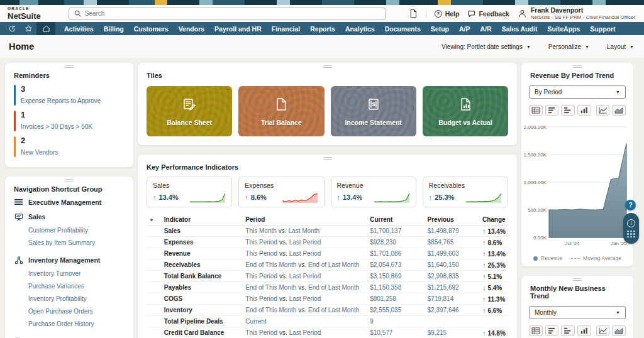 This screenshot has width=644, height=338. What do you see at coordinates (453, 265) in the screenshot?
I see `cell-previous: $1,640,150` at bounding box center [453, 265].